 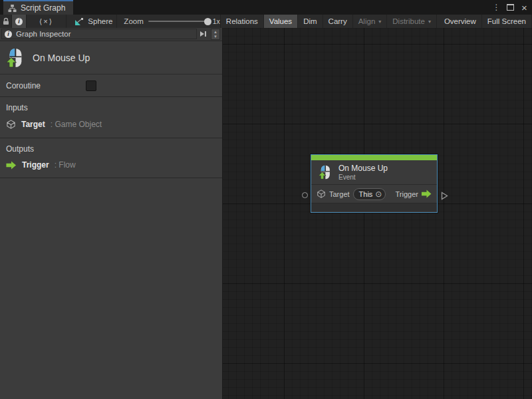 What do you see at coordinates (12, 8) in the screenshot?
I see `script-graph-icon` at bounding box center [12, 8].